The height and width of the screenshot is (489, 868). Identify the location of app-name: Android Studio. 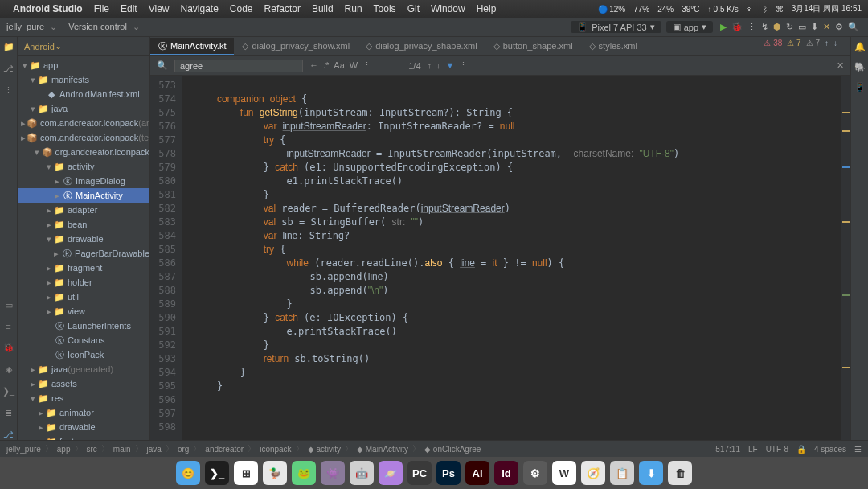
(48, 9).